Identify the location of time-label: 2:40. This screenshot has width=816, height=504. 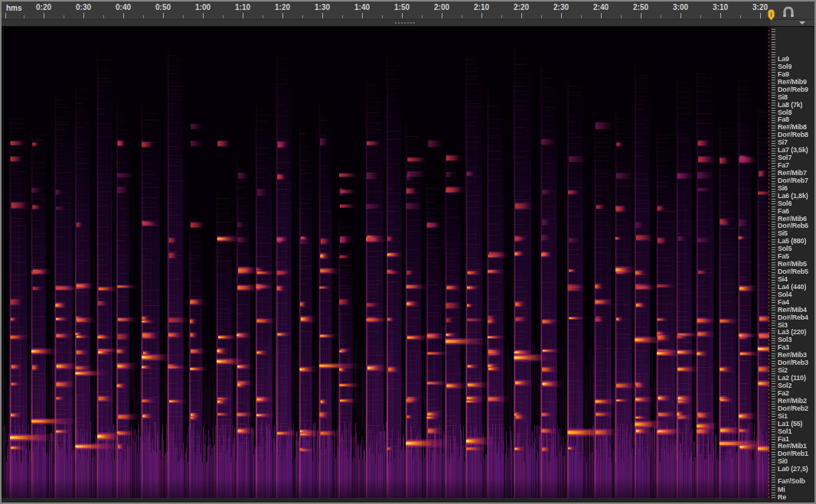
(601, 8).